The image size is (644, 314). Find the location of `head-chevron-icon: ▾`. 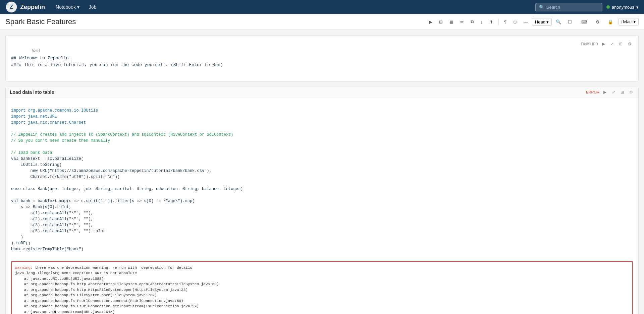

head-chevron-icon: ▾ is located at coordinates (547, 22).